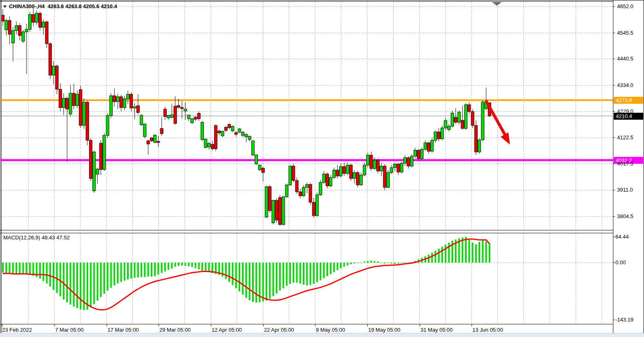 The width and height of the screenshot is (644, 337). What do you see at coordinates (625, 137) in the screenshot?
I see `price-tick-label: 4122.5` at bounding box center [625, 137].